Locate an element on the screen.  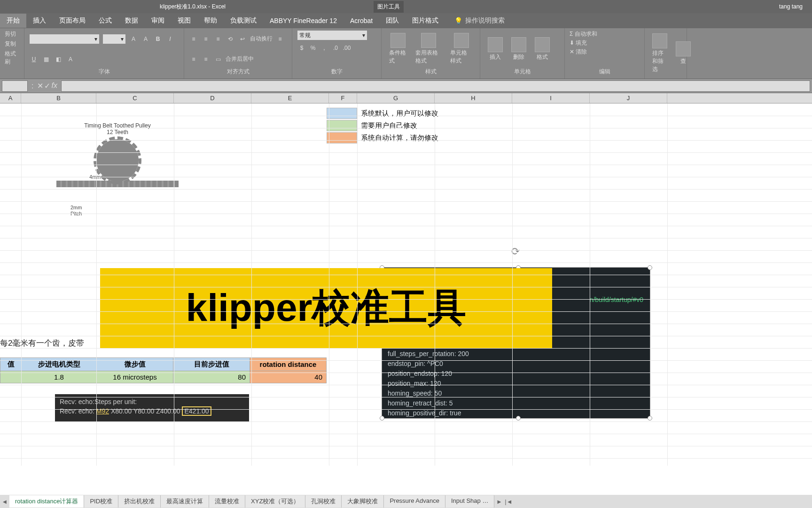
table-format-icon is located at coordinates (429, 40).